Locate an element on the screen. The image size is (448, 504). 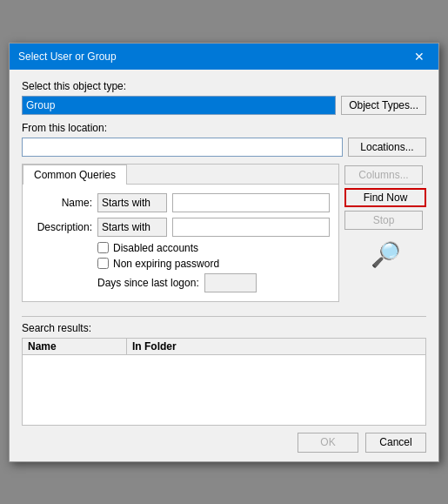
search-results-label: Search results: is located at coordinates (224, 328).